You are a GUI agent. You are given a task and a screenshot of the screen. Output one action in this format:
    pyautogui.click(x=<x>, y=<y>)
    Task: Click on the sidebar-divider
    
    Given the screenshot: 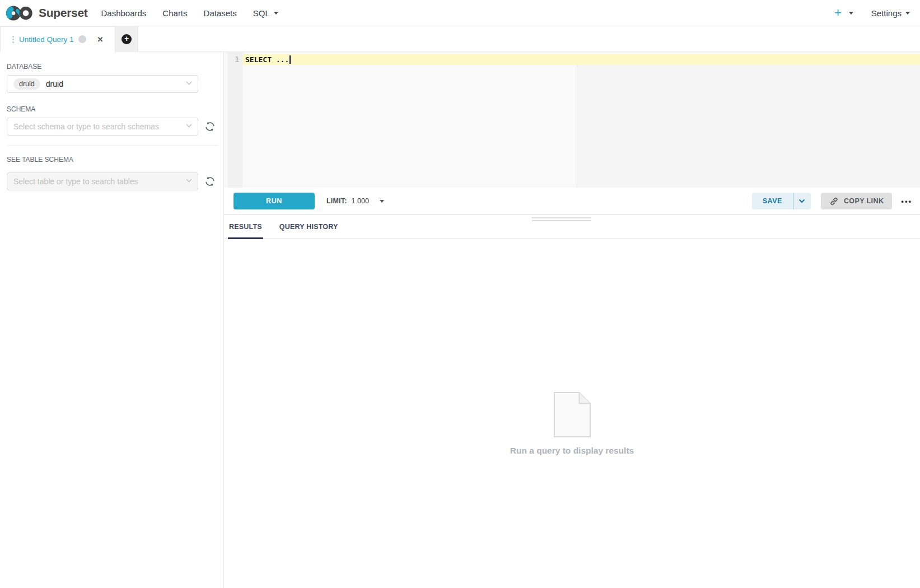 What is the action you would take?
    pyautogui.click(x=112, y=146)
    